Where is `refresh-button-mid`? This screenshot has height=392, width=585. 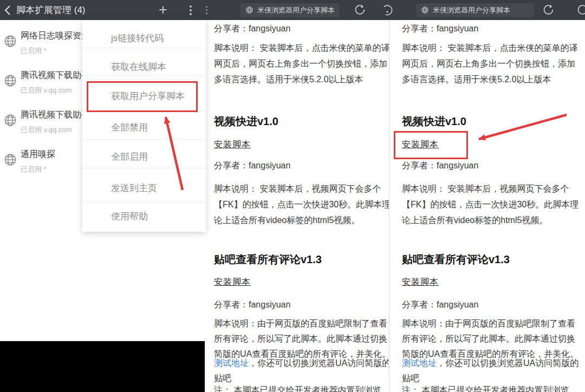
refresh-button-mid is located at coordinates (360, 10).